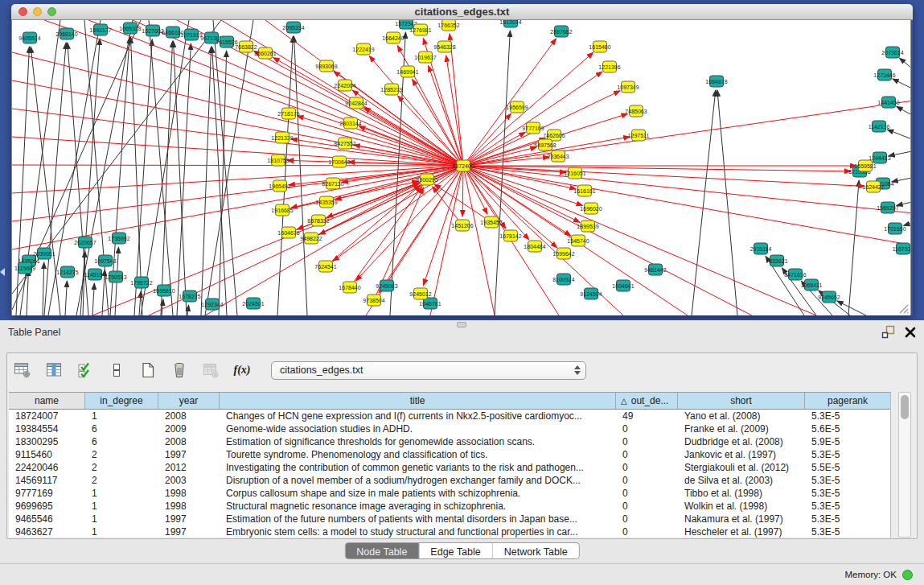 The width and height of the screenshot is (924, 585). I want to click on scrollbar-thumb, so click(905, 407).